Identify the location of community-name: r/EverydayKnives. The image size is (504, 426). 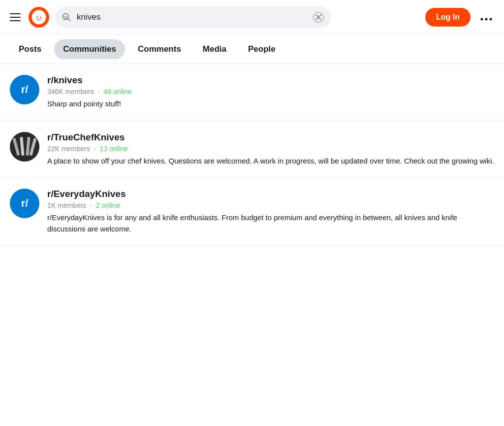
(271, 194).